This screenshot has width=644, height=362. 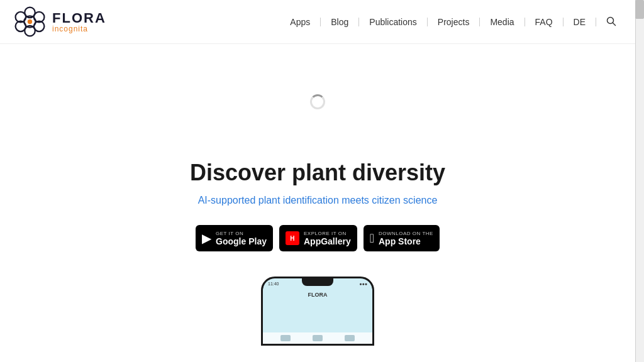 What do you see at coordinates (318, 338) in the screenshot?
I see `phone-bottom-nav` at bounding box center [318, 338].